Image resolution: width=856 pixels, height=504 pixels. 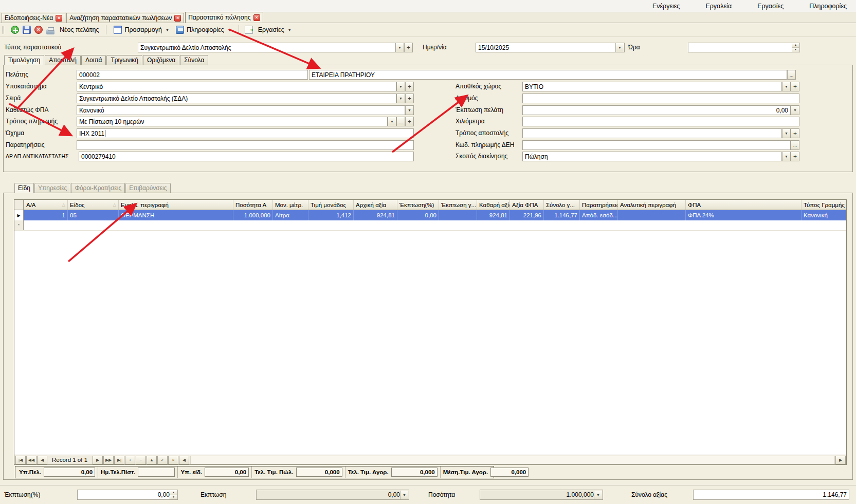 I want to click on customer-lookup-button: ..., so click(x=792, y=75).